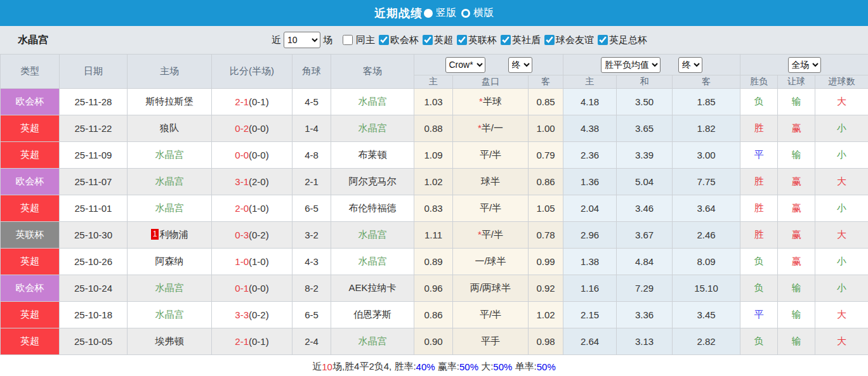 This screenshot has width=868, height=376. What do you see at coordinates (621, 41) in the screenshot?
I see `filter-item: 英足总杯` at bounding box center [621, 41].